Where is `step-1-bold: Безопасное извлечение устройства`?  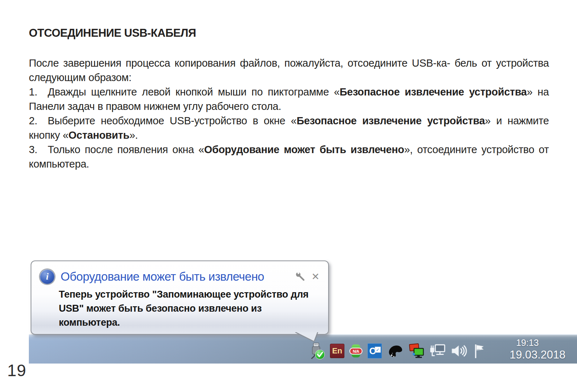 step-1-bold: Безопасное извлечение устройства is located at coordinates (433, 92).